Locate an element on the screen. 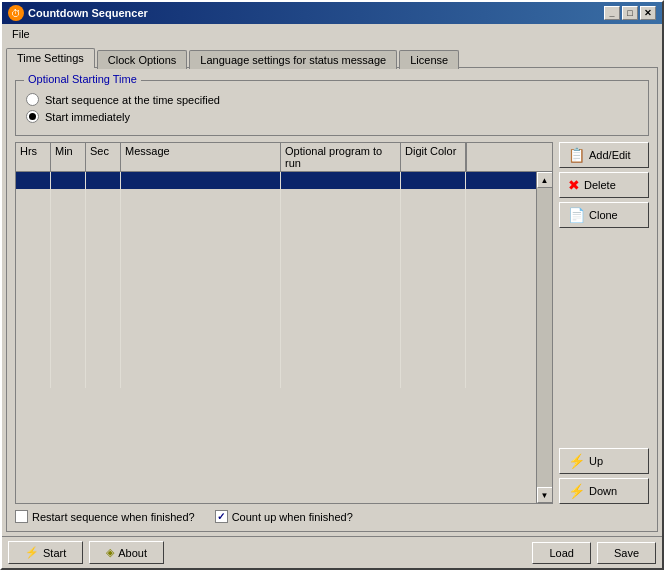 The width and height of the screenshot is (664, 570). up-icon: ⚡ is located at coordinates (576, 461).